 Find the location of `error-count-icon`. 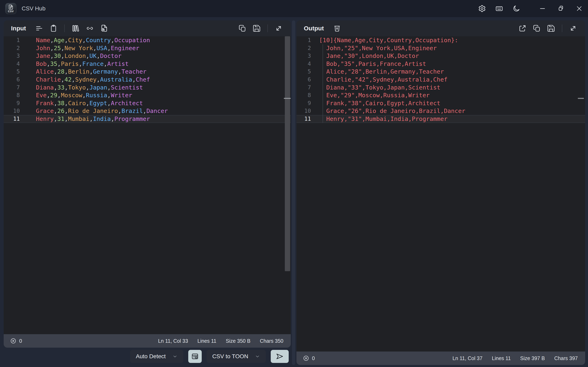

error-count-icon is located at coordinates (13, 341).